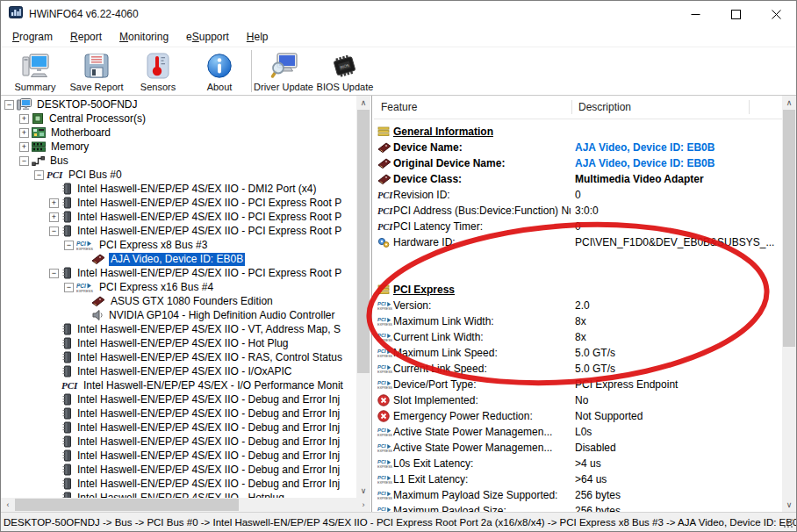  Describe the element at coordinates (35, 71) in the screenshot. I see `summary-button: Summary` at that location.